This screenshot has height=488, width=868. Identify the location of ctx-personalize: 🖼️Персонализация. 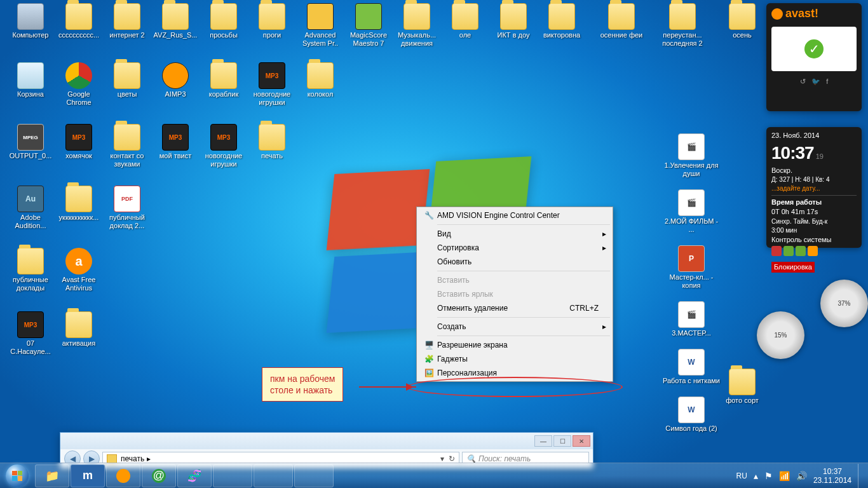
(515, 373).